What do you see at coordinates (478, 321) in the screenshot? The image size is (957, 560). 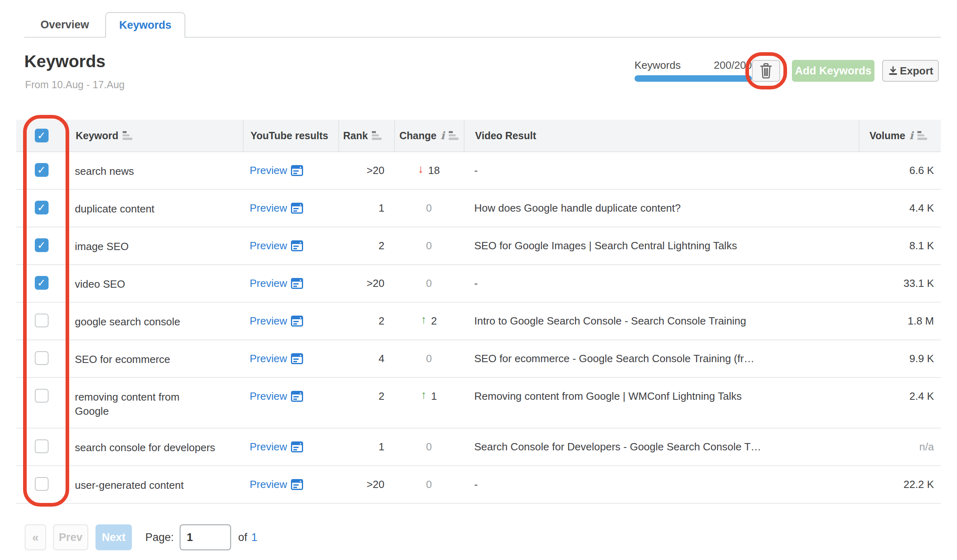 I see `table-row: google search console Preview 2 ↑ 2` at bounding box center [478, 321].